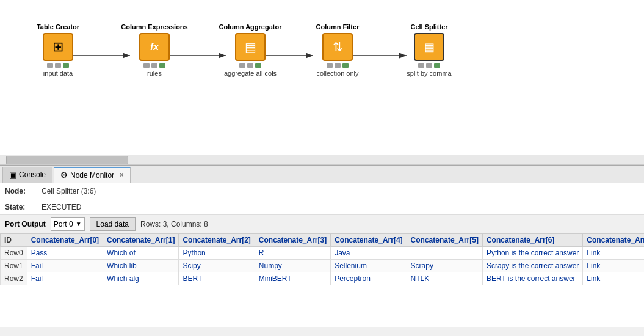 The height and width of the screenshot is (336, 644). What do you see at coordinates (369, 253) in the screenshot?
I see `table-cell: Java` at bounding box center [369, 253].